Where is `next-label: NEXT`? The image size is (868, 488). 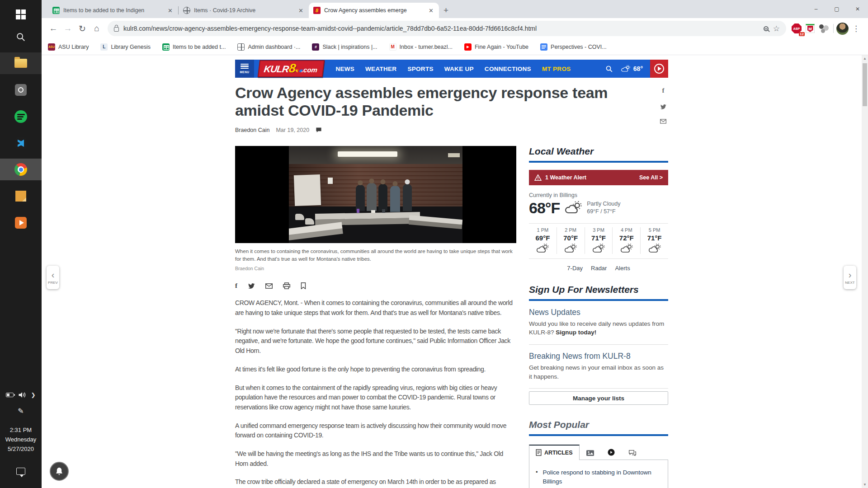
next-label: NEXT is located at coordinates (850, 283).